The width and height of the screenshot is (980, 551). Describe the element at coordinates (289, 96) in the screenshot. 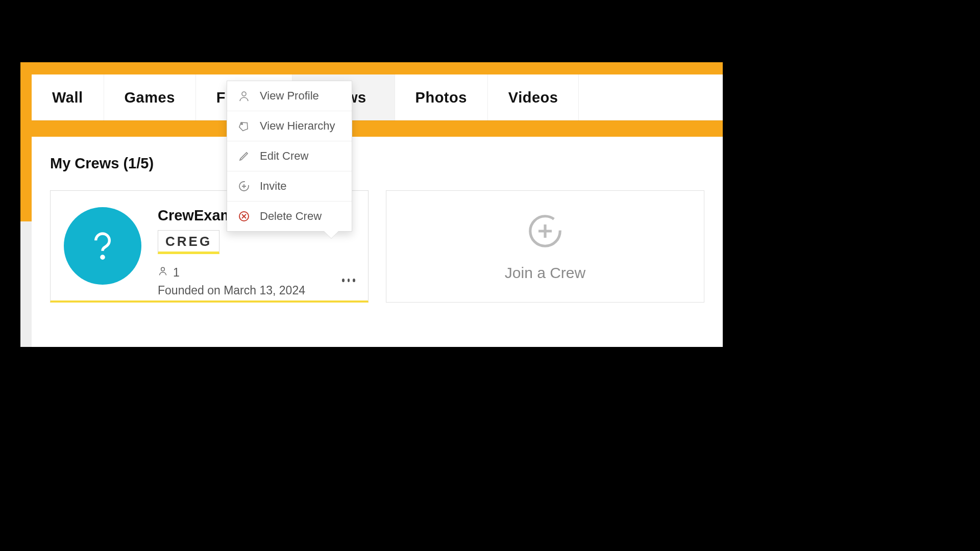

I see `menu-item-label: View Profile` at that location.